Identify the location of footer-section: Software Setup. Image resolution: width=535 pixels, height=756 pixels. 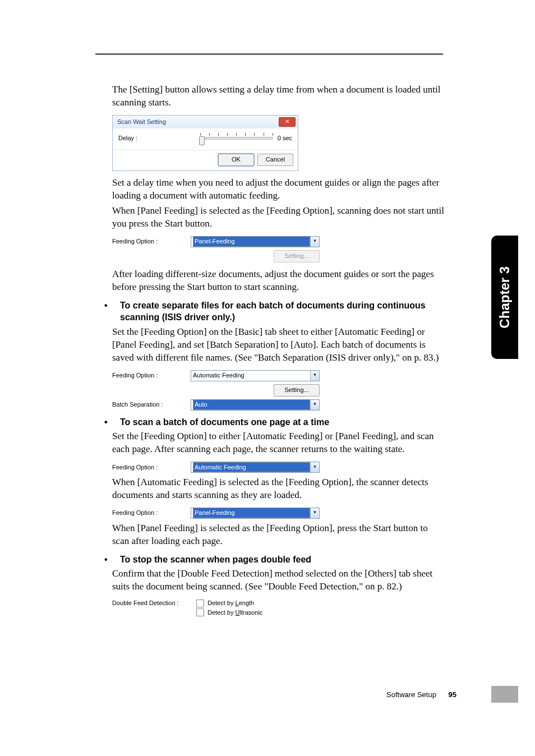
(412, 694).